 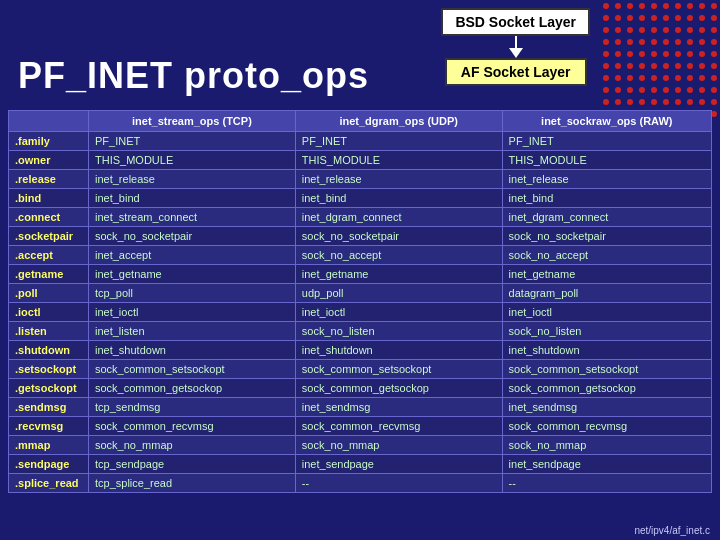 What do you see at coordinates (192, 122) in the screenshot?
I see `col-header-tcp: inet_stream_ops (TCP)` at bounding box center [192, 122].